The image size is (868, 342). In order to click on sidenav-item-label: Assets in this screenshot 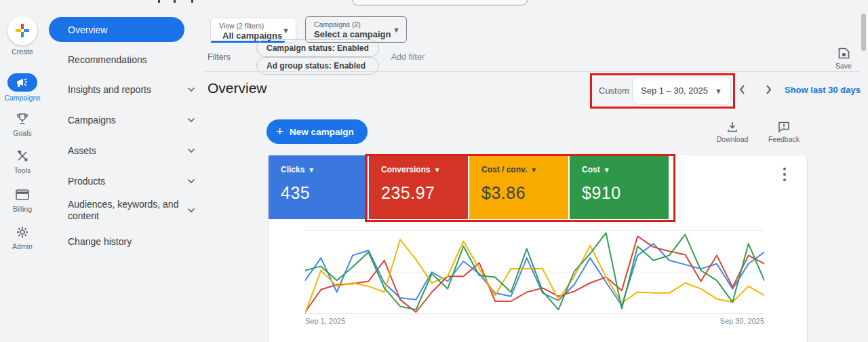, I will do `click(126, 151)`.